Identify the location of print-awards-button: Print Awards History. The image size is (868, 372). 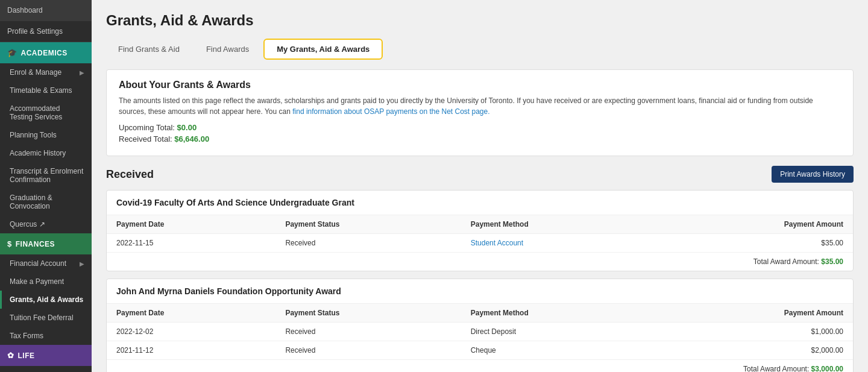
(813, 174).